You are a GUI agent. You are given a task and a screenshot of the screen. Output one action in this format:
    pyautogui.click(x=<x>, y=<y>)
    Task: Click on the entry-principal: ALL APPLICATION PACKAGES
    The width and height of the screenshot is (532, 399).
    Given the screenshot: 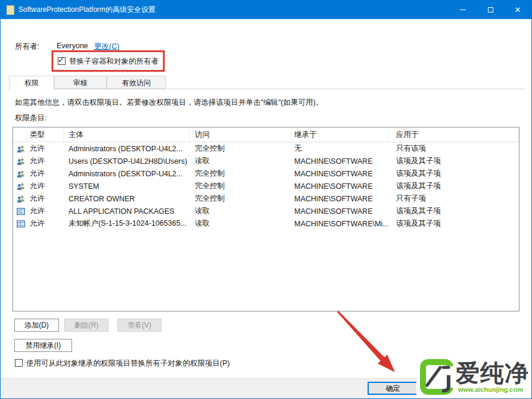 What is the action you would take?
    pyautogui.click(x=127, y=211)
    